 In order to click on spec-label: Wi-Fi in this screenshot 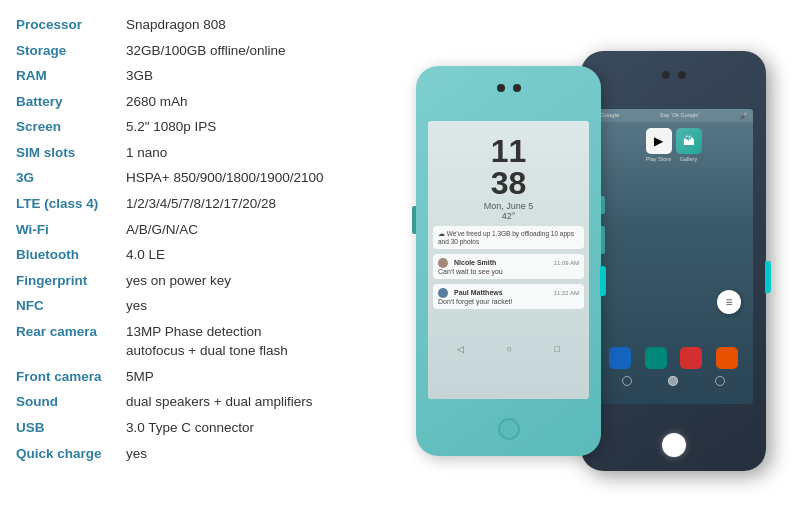, I will do `click(71, 230)`.